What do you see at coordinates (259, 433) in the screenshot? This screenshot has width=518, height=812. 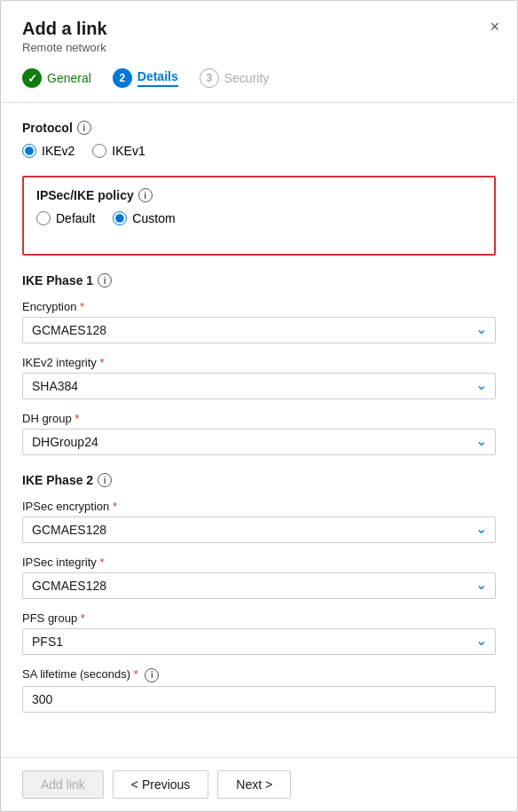 I see `dh-group-field-group: DH group * DHGroup24 DHGroup14 DHGroup20…` at bounding box center [259, 433].